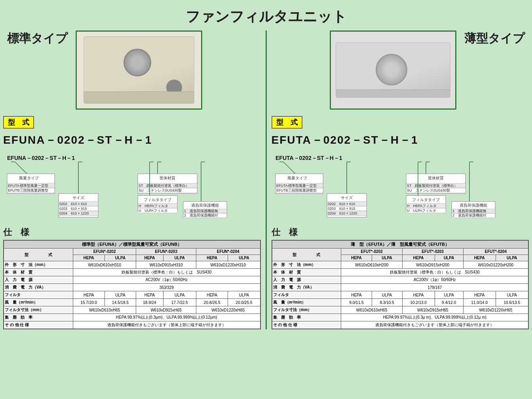  I want to click on left-shiki-label: 型 式, so click(19, 122).